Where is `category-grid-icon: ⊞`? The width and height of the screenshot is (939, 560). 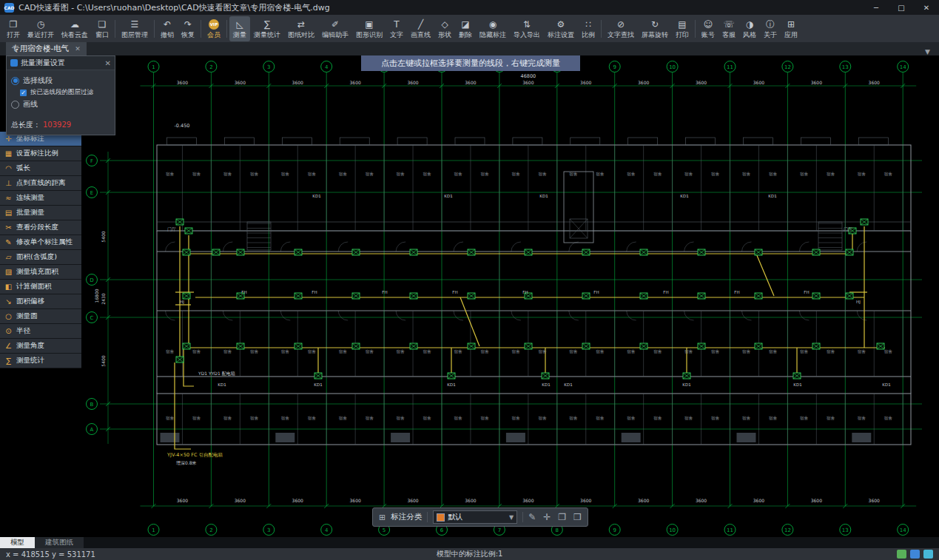
category-grid-icon: ⊞ is located at coordinates (382, 518).